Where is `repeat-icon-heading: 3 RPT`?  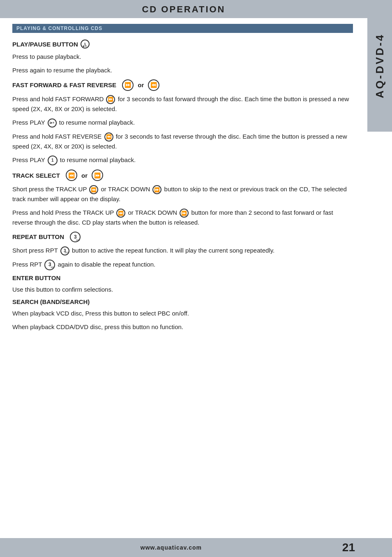
repeat-icon-heading: 3 RPT is located at coordinates (75, 237).